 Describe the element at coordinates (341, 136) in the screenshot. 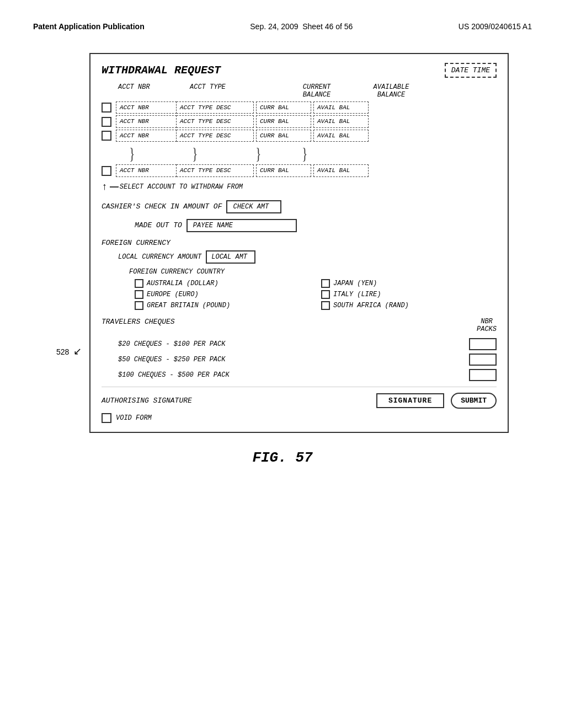

I see `avail-bal-3: AVAIL BAL` at that location.